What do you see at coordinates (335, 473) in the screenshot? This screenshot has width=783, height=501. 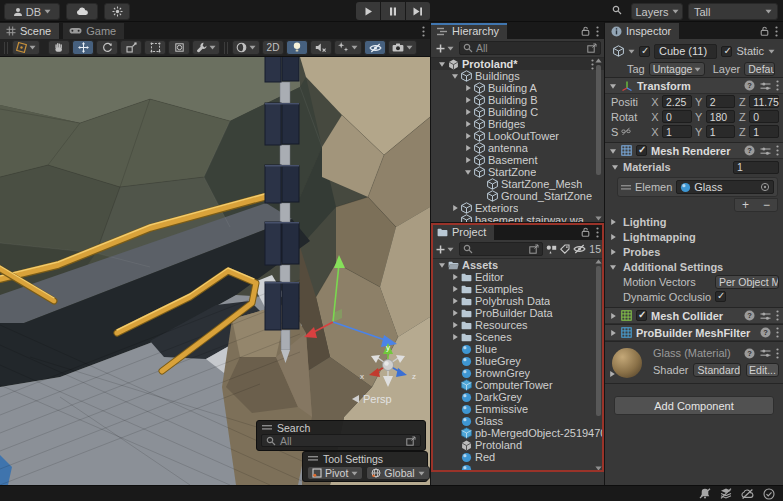 I see `pivot-dropdown: Pivot` at bounding box center [335, 473].